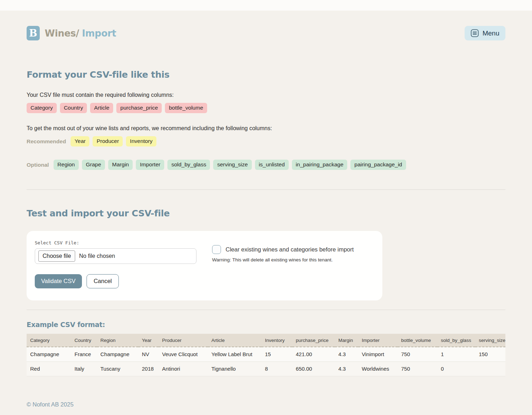  What do you see at coordinates (266, 108) in the screenshot?
I see `required-columns-row: CategoryCountryArticlepurchase_pricebott…` at bounding box center [266, 108].